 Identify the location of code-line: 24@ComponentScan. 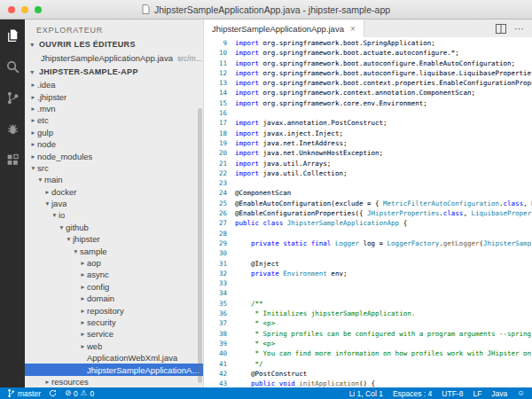
(368, 193).